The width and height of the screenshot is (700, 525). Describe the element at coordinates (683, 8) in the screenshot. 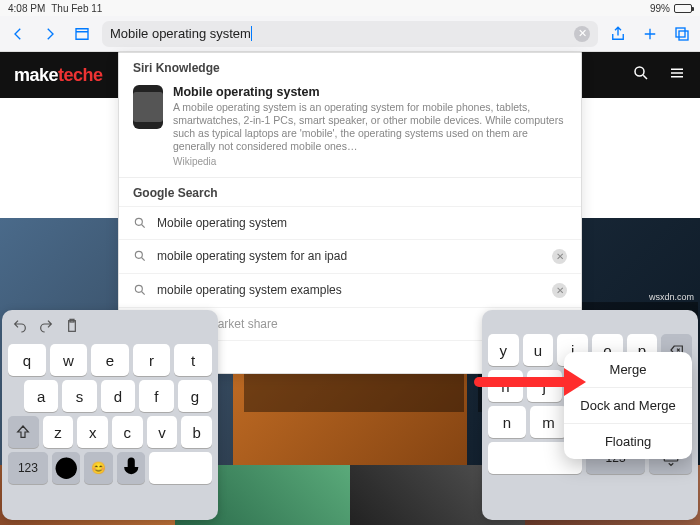

I see `battery-icon` at that location.